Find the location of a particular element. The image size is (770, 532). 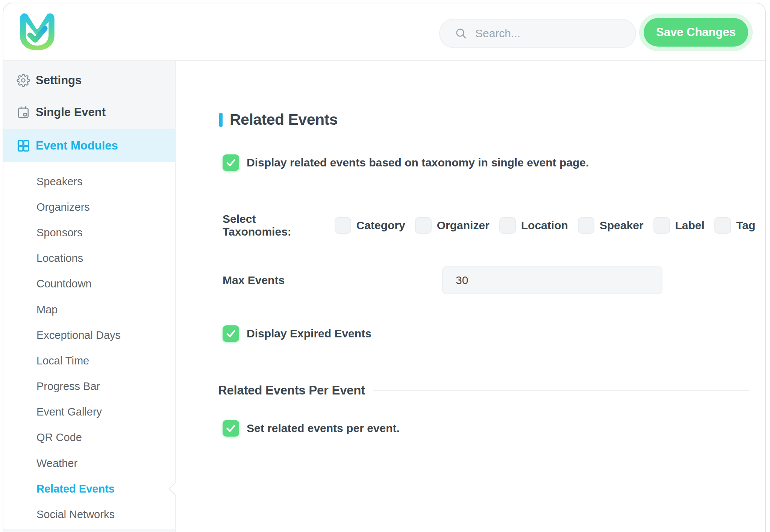

sidebar-item-event-modules: Event Modules is located at coordinates (89, 146).